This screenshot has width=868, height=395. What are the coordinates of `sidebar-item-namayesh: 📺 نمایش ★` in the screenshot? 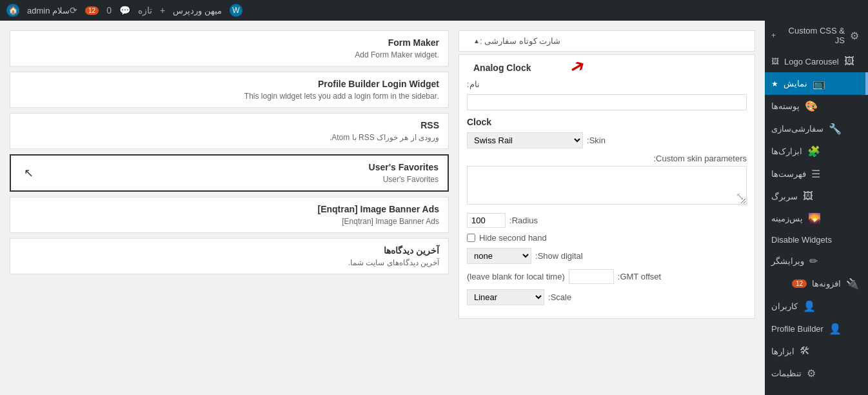 It's located at (816, 84).